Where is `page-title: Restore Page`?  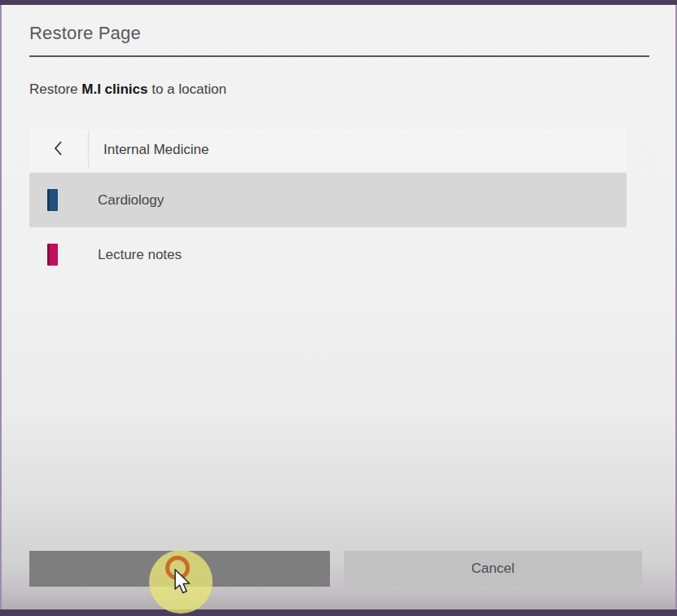 page-title: Restore Page is located at coordinates (85, 33).